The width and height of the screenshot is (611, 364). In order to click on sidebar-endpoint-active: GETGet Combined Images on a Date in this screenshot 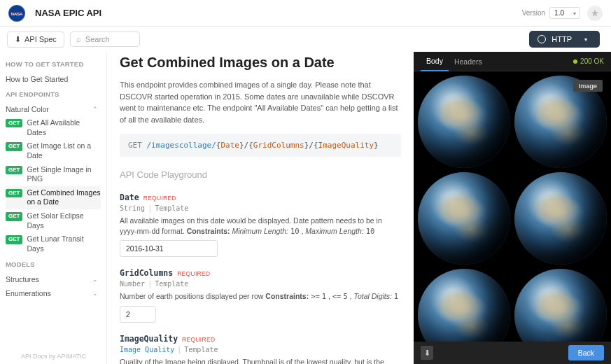, I will do `click(53, 197)`.